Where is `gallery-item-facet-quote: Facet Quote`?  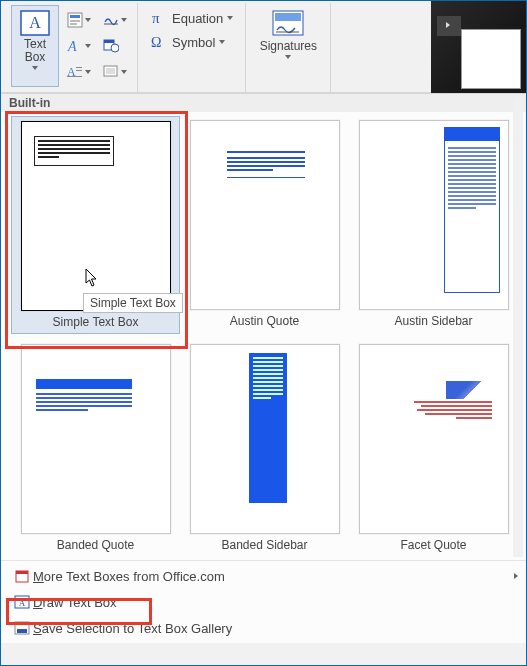 gallery-item-facet-quote: Facet Quote is located at coordinates (434, 448).